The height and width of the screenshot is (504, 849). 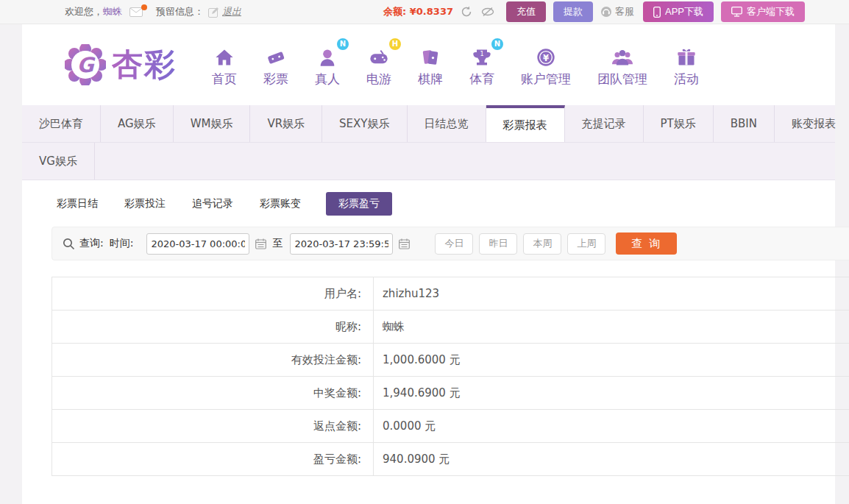 What do you see at coordinates (137, 124) in the screenshot?
I see `tab-ag: AG娱乐` at bounding box center [137, 124].